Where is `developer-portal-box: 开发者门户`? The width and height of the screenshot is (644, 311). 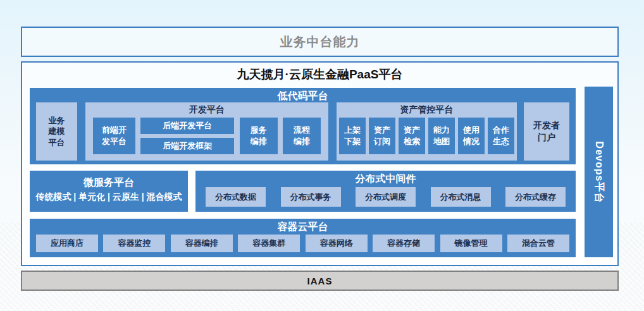 developer-portal-box: 开发者门户 is located at coordinates (547, 131).